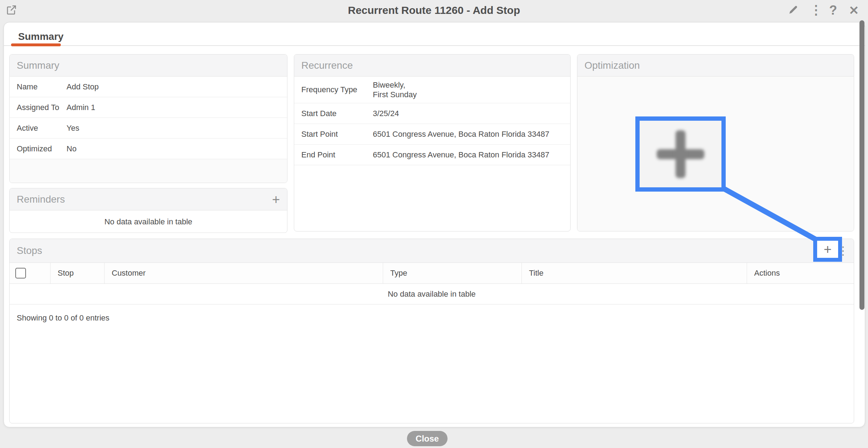 The width and height of the screenshot is (868, 448). I want to click on column-header-stop: Stop, so click(78, 273).